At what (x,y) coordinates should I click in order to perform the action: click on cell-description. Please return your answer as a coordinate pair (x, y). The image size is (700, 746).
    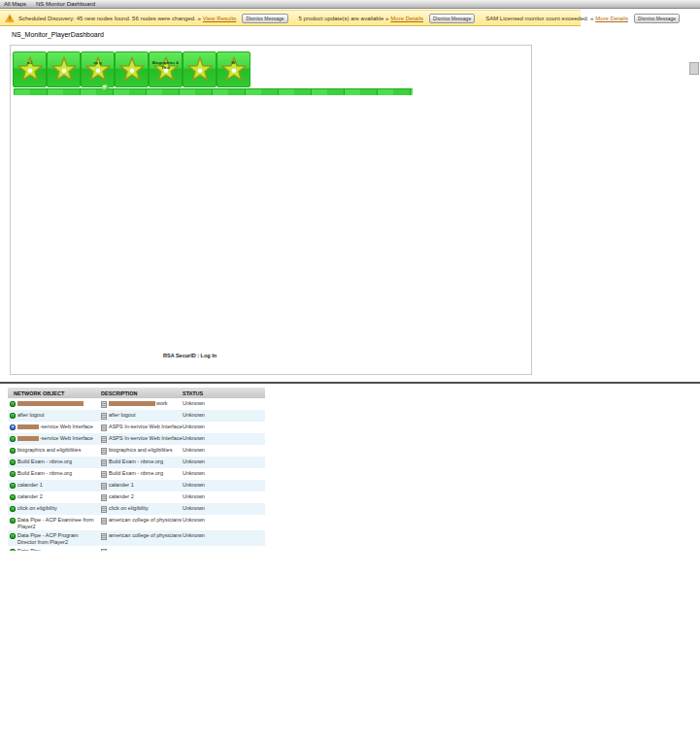
    Looking at the image, I should click on (142, 550).